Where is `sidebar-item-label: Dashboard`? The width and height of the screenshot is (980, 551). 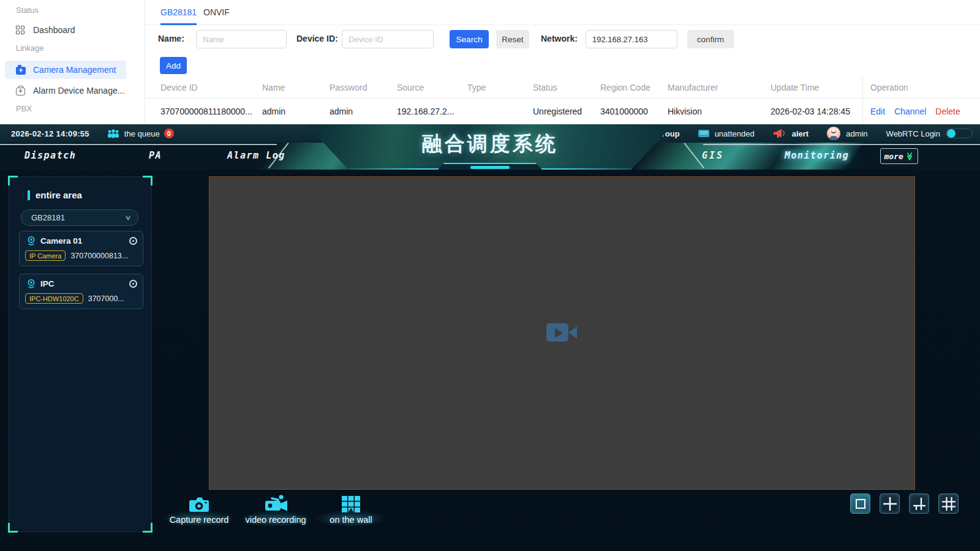
sidebar-item-label: Dashboard is located at coordinates (54, 30).